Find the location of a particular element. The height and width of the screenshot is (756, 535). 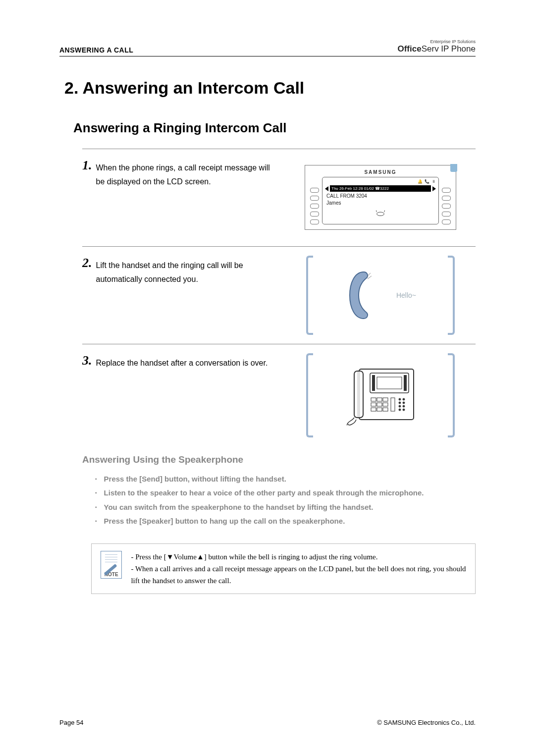

lcd-status-icons: 🔔 📞 ⏸ is located at coordinates (380, 181).